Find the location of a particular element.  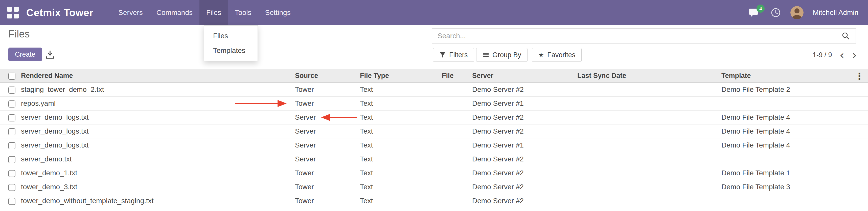

table-row: staging_tower_demo_2.txtTowerTextDemo Se… is located at coordinates (434, 90).